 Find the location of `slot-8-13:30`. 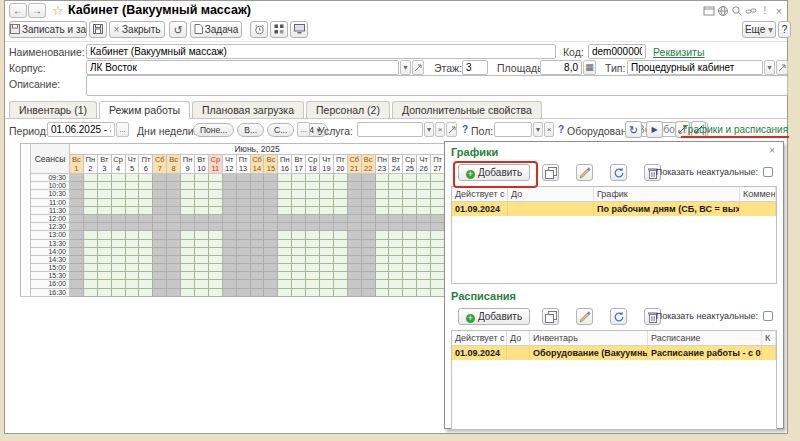

slot-8-13:30 is located at coordinates (174, 244).